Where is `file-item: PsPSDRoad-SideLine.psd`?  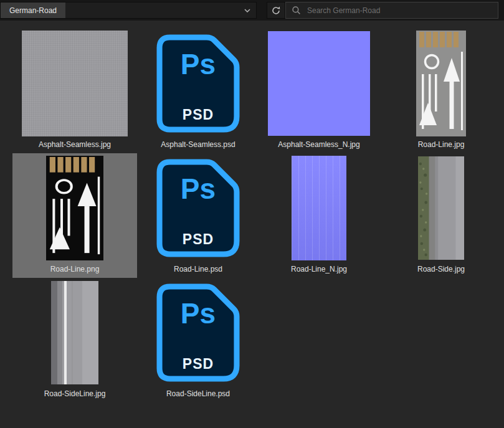 file-item: PsPSDRoad-SideLine.psd is located at coordinates (198, 340).